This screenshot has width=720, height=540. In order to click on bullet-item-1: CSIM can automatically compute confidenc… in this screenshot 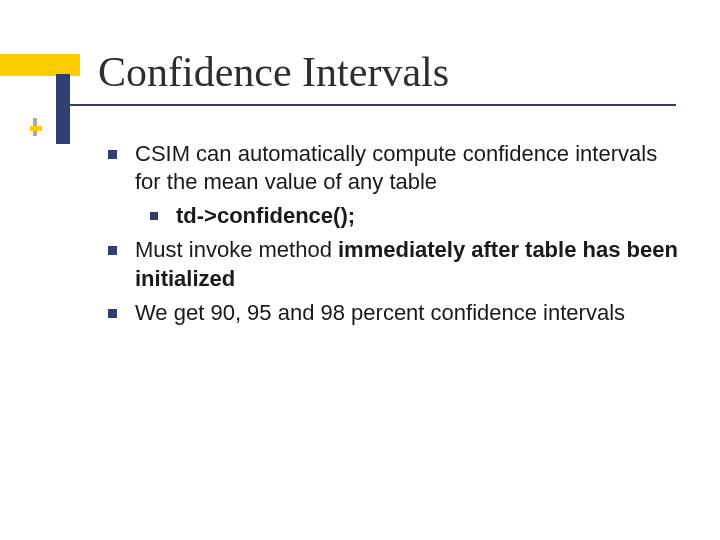, I will do `click(393, 168)`.